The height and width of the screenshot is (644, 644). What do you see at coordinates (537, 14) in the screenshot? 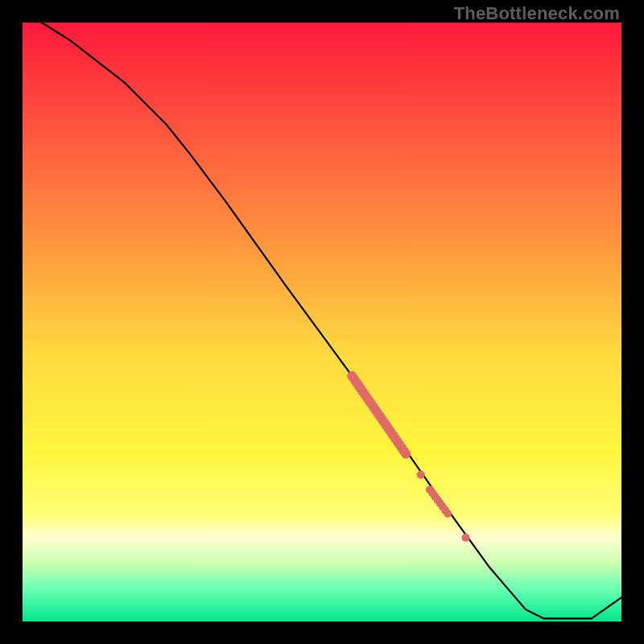
I see `watermark-label: TheBottleneck.com` at bounding box center [537, 14].